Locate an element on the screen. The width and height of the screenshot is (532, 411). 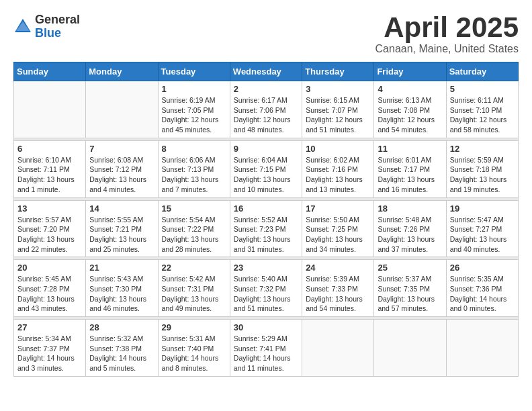
day-info: Sunrise: 5:59 AM Sunset: 7:18 PM Dayligh… is located at coordinates (482, 175).